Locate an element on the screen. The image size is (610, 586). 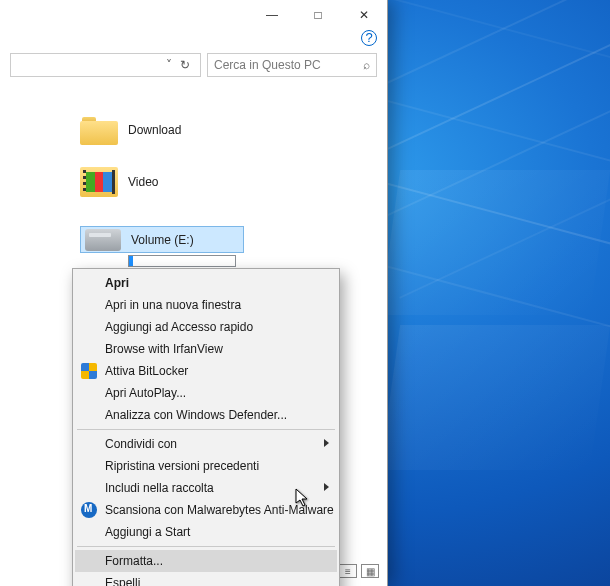
menu-item-attiva-bitlocker: Attiva BitLocker is located at coordinates (206, 371).